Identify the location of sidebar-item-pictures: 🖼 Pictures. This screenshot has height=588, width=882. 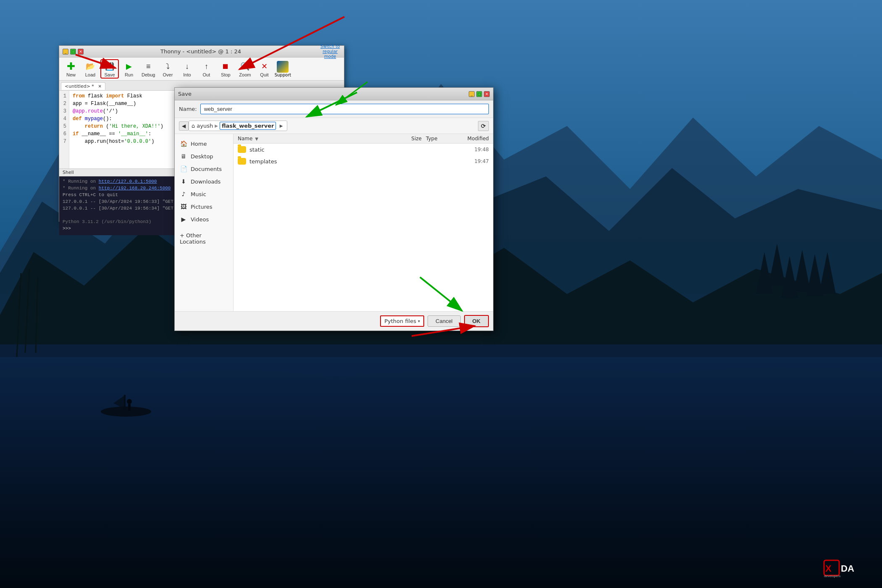
(204, 207).